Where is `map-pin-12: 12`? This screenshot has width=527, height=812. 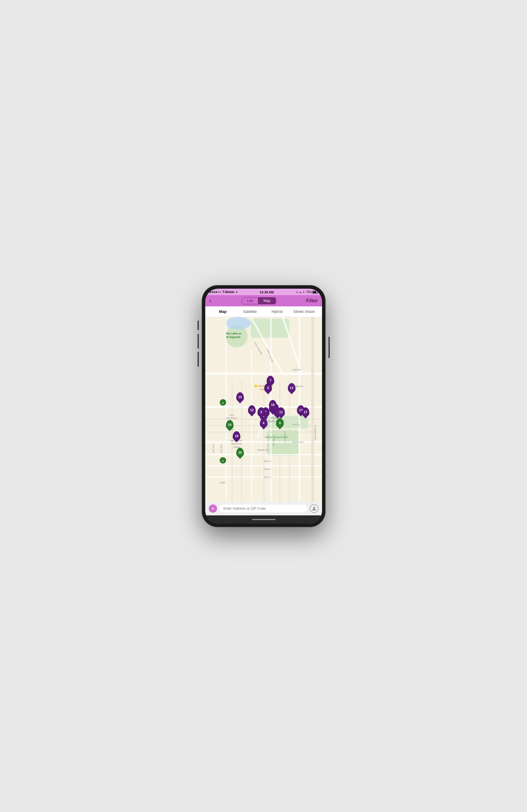
map-pin-12: 12 is located at coordinates (252, 410).